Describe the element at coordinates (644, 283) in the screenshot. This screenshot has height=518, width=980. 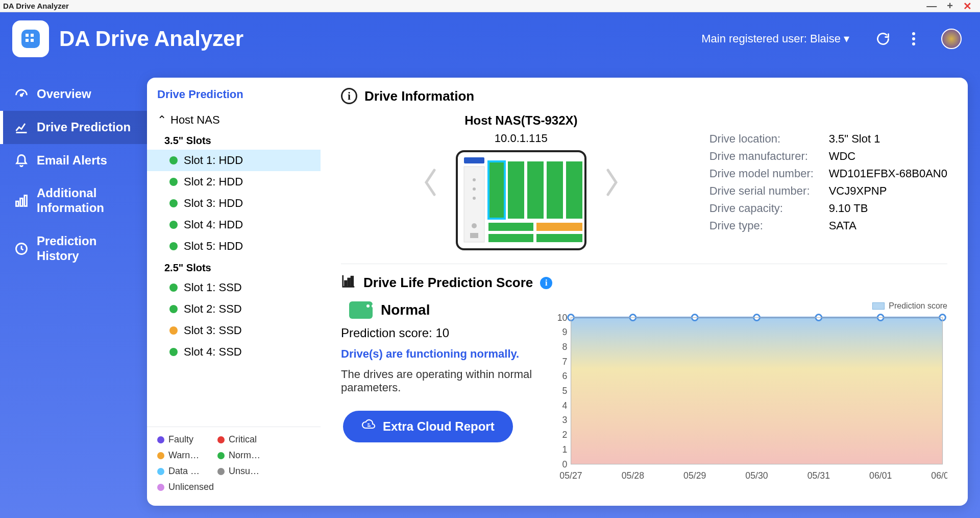
I see `prediction-score-header: Drive Life Prediction Score i` at that location.